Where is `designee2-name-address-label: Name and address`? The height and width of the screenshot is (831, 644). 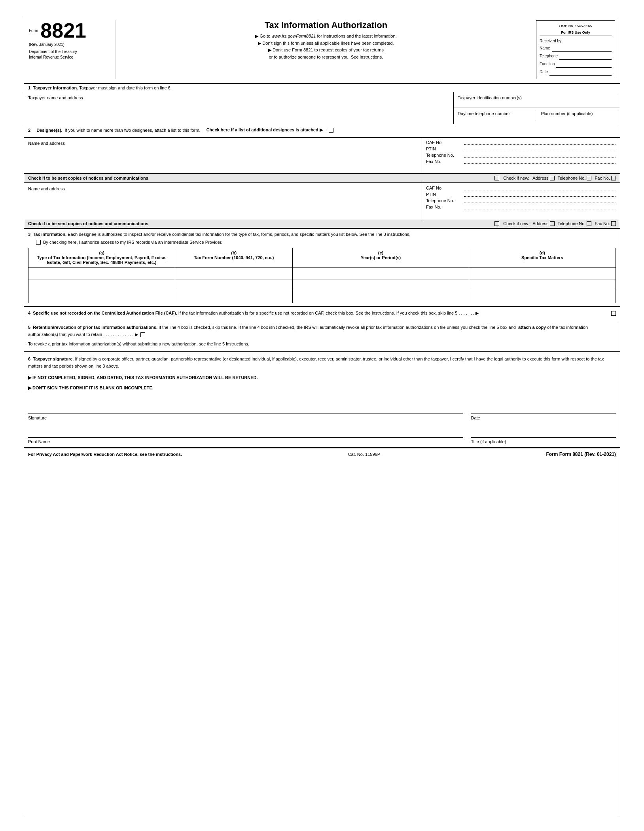 designee2-name-address-label: Name and address is located at coordinates (223, 189).